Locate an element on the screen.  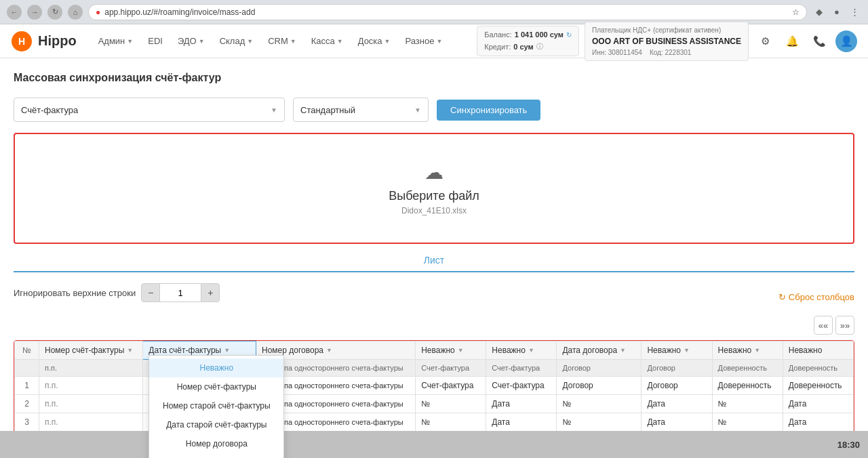
standard-arrow: ▼ is located at coordinates (418, 110).